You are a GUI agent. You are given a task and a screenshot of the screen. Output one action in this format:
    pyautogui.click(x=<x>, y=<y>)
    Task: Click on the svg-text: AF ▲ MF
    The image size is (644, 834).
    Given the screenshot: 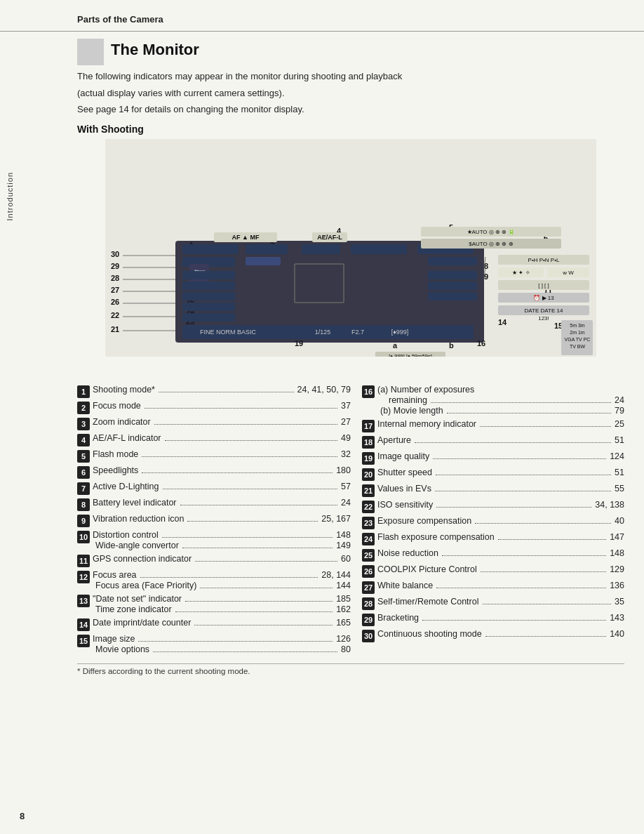 What is the action you would take?
    pyautogui.click(x=246, y=237)
    